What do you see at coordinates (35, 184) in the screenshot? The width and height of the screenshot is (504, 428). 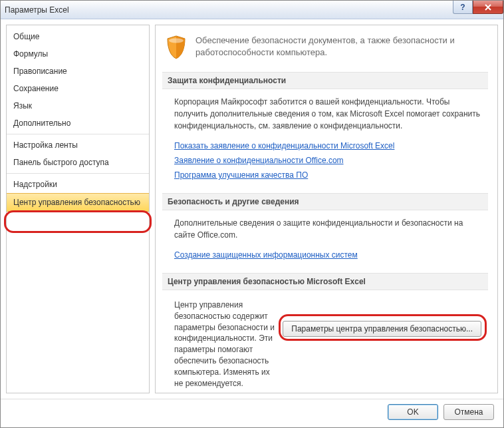 I see `sidebar-item-label: Надстройки` at bounding box center [35, 184].